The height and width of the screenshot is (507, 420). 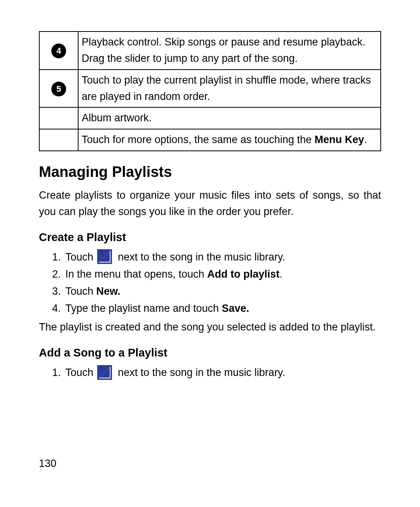 What do you see at coordinates (144, 308) in the screenshot?
I see `step-text-pre: Type the playlist name and touch` at bounding box center [144, 308].